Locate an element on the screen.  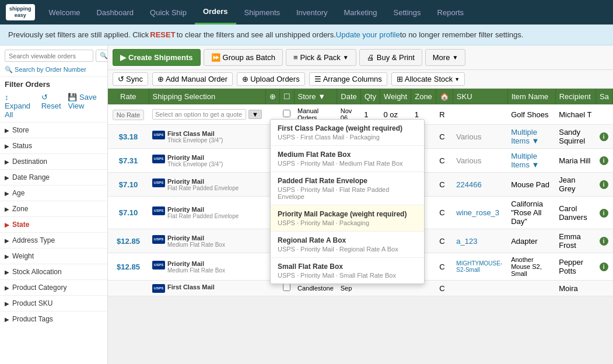
search-button: 🔍 is located at coordinates (101, 56).